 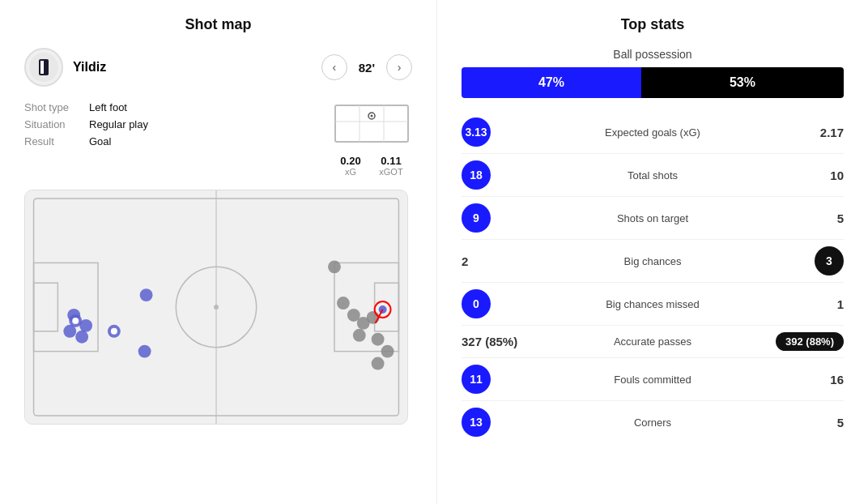 What do you see at coordinates (653, 423) in the screenshot?
I see `stat-label-7: Corners` at bounding box center [653, 423].